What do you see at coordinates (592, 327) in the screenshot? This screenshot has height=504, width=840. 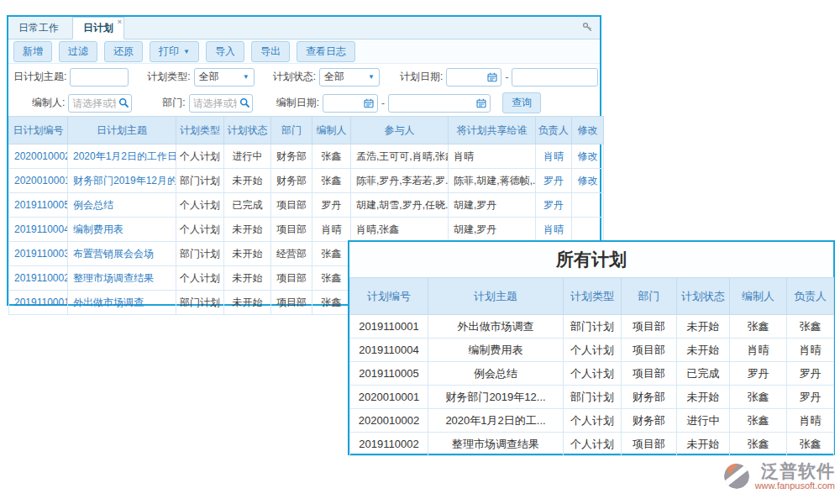 I see `table-row: 2019110001外出做市场调查部门计划项目部未开始张鑫张鑫` at bounding box center [592, 327].